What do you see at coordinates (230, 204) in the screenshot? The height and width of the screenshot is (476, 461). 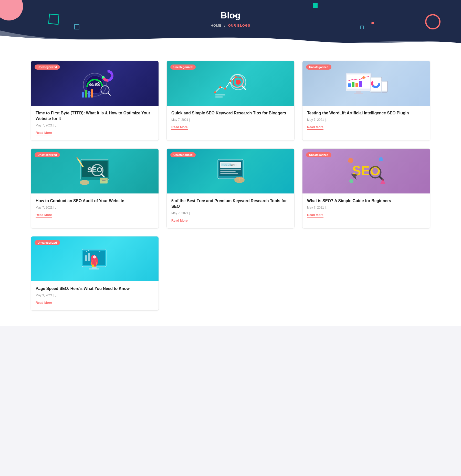 I see `card-title-keyword-tools: 5 of the Best Free and Premium Keyword R…` at bounding box center [230, 204].